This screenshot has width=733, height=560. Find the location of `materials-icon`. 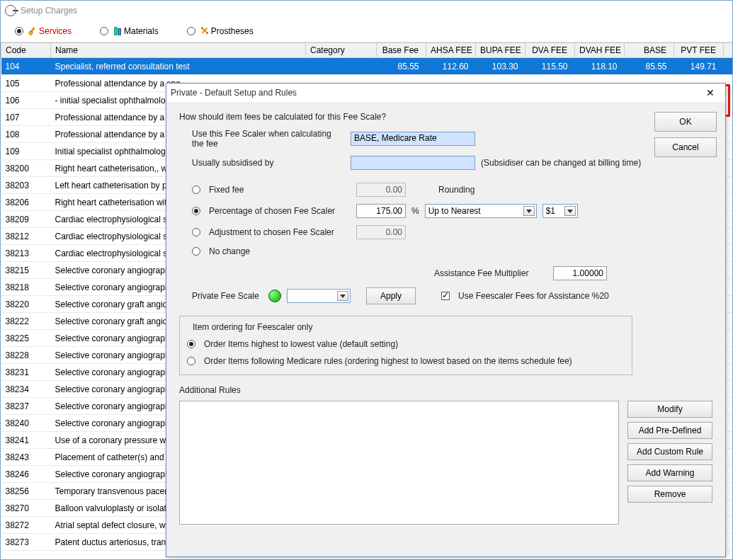

materials-icon is located at coordinates (118, 31).